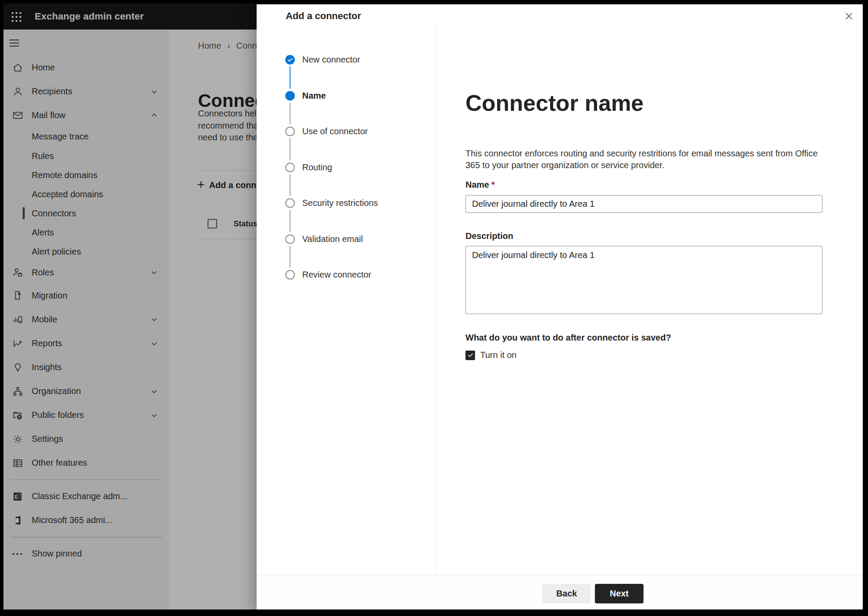 This screenshot has width=868, height=616. Describe the element at coordinates (644, 159) in the screenshot. I see `step-page-description: This connector enforces routing and secu…` at that location.